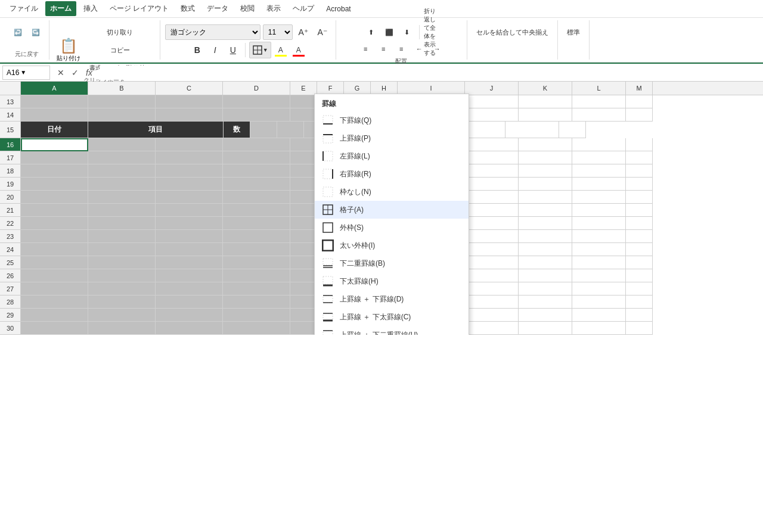 The image size is (763, 532). What do you see at coordinates (122, 171) in the screenshot?
I see `cell-b18` at bounding box center [122, 171].